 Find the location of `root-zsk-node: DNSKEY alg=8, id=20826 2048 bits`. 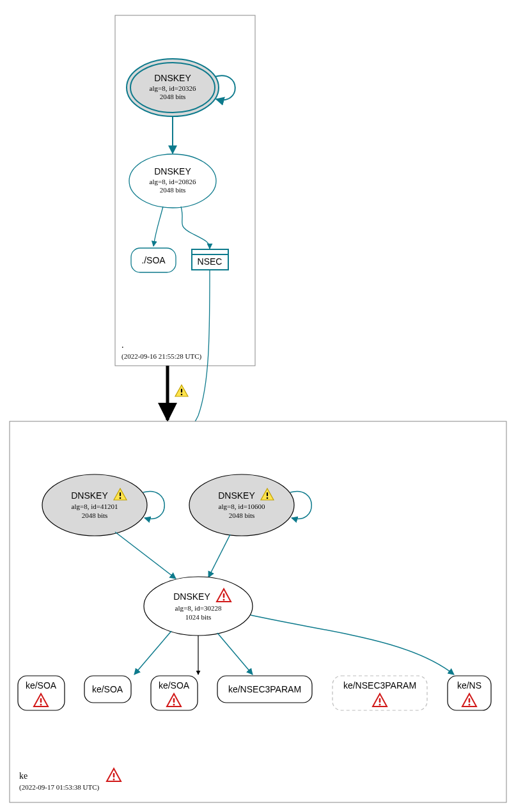

root-zsk-node: DNSKEY alg=8, id=20826 2048 bits is located at coordinates (173, 181).